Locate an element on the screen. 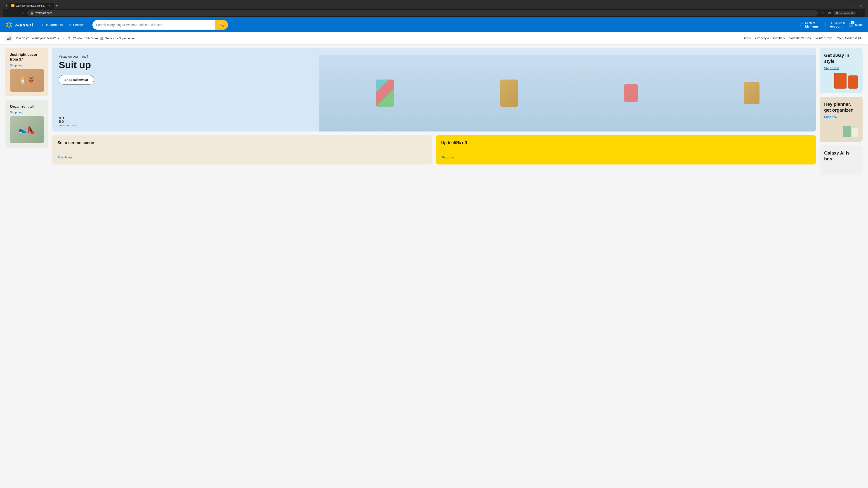 The image size is (868, 488). account-greeting: Hi, Lauren D is located at coordinates (838, 23).